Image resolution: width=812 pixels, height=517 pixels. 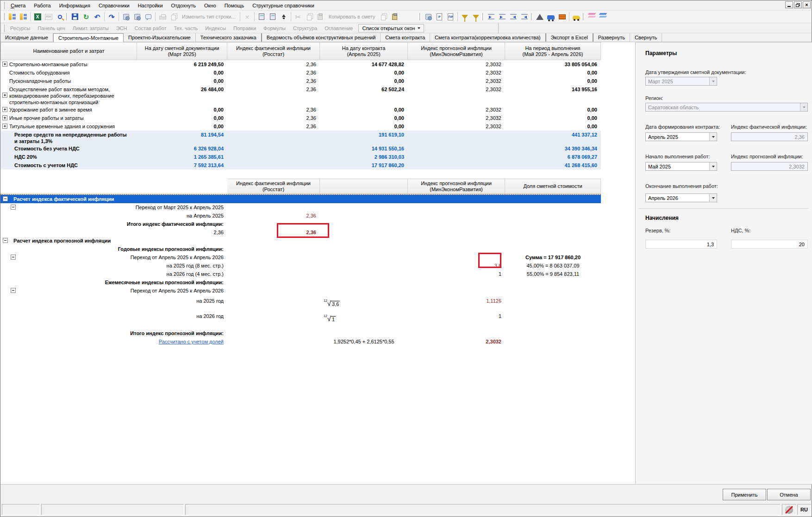 What do you see at coordinates (301, 303) in the screenshot?
I see `monthly-2025-row: на 2025 год 12√3,6 1,1126` at bounding box center [301, 303].